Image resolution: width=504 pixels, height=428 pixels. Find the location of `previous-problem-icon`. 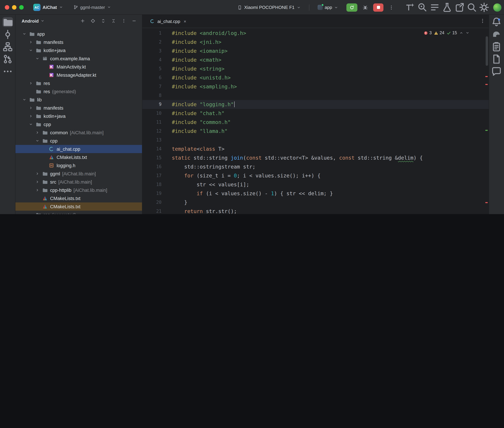

previous-problem-icon is located at coordinates (461, 33).